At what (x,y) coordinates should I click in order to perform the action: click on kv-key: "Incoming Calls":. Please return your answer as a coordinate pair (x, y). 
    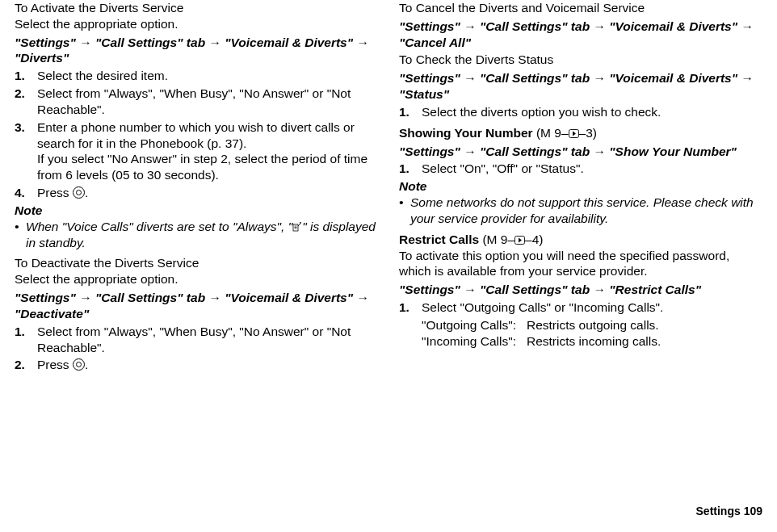
    Looking at the image, I should click on (474, 341).